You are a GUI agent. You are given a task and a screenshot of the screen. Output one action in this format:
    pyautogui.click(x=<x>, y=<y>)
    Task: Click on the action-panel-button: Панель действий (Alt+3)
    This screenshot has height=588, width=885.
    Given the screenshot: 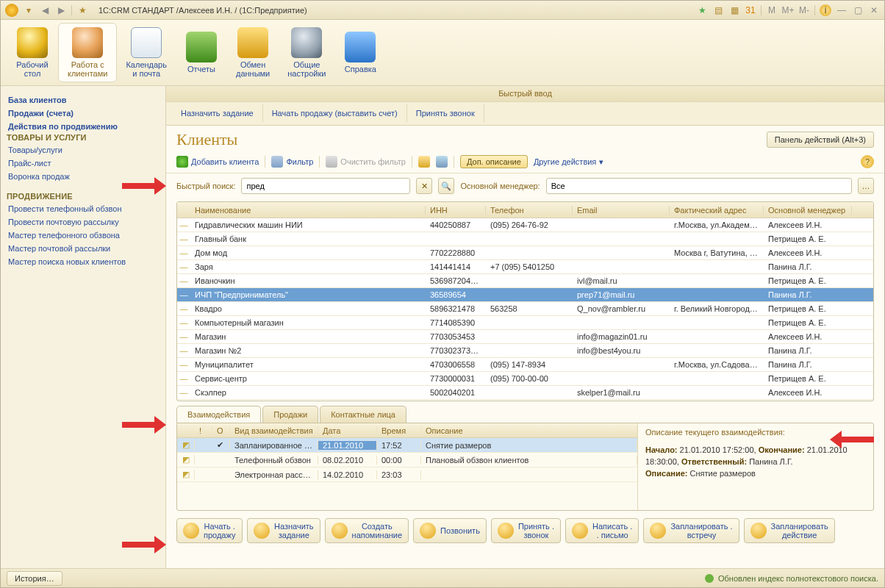 What is the action you would take?
    pyautogui.click(x=820, y=140)
    